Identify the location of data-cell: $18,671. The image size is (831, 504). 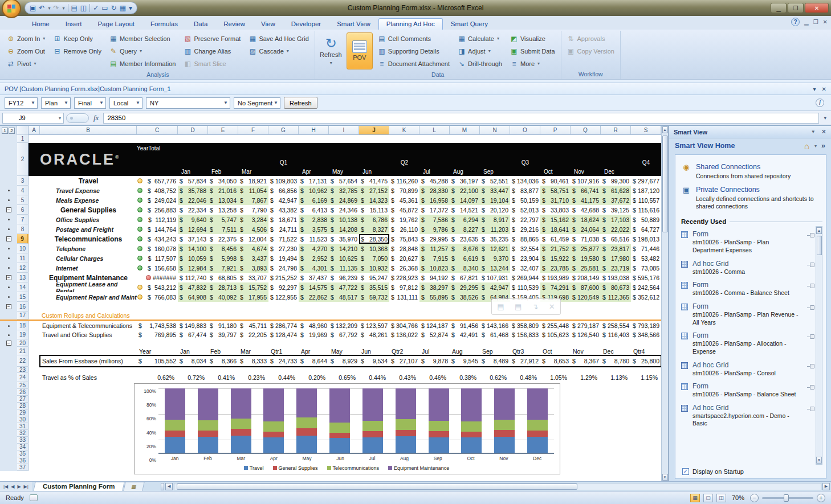
(284, 220).